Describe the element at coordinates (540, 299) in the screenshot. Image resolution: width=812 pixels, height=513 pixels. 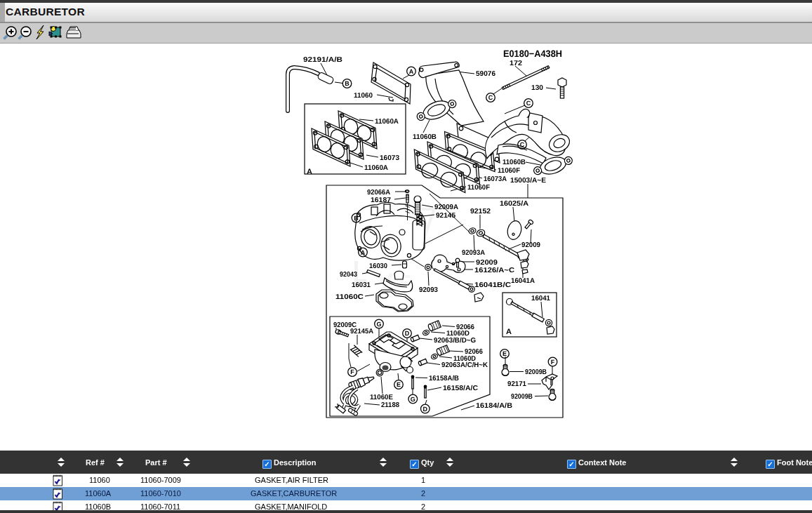
I see `svg-text: 16041` at that location.